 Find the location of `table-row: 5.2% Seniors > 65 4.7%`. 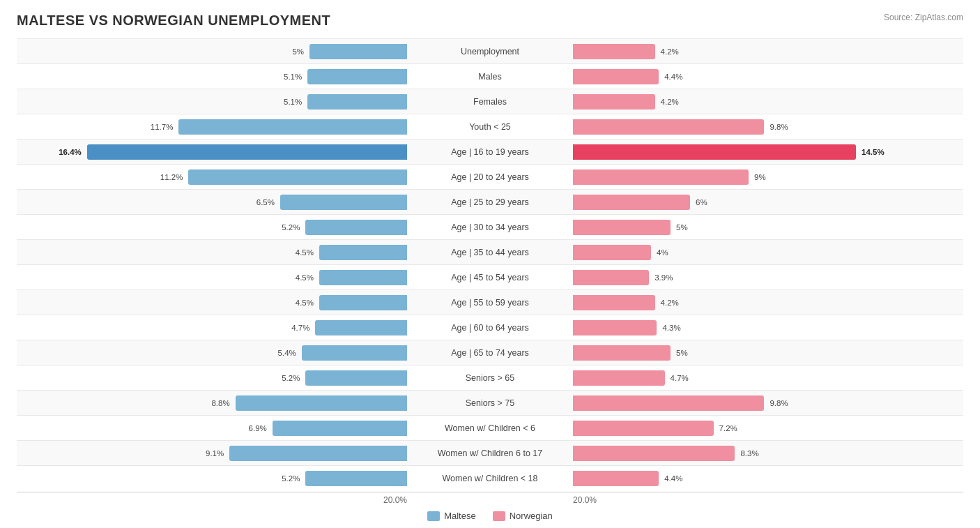

table-row: 5.2% Seniors > 65 4.7% is located at coordinates (490, 377).